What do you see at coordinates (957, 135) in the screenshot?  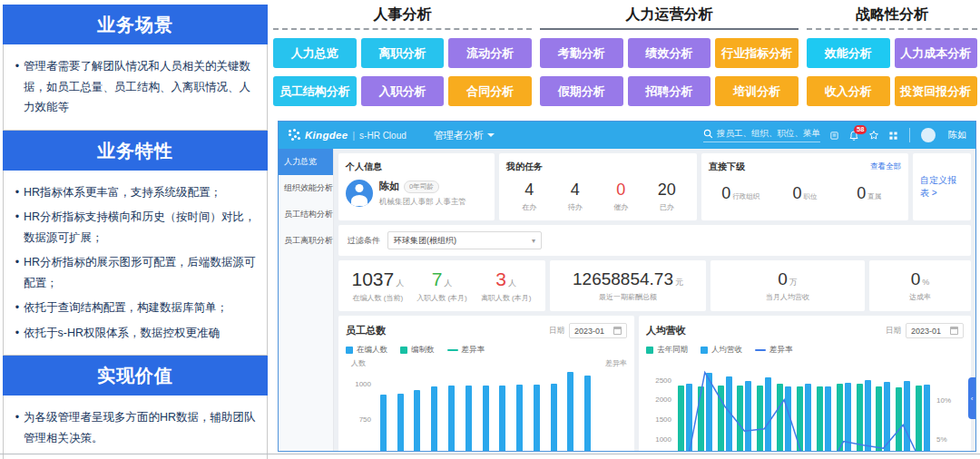 I see `user-name: 陈如` at bounding box center [957, 135].